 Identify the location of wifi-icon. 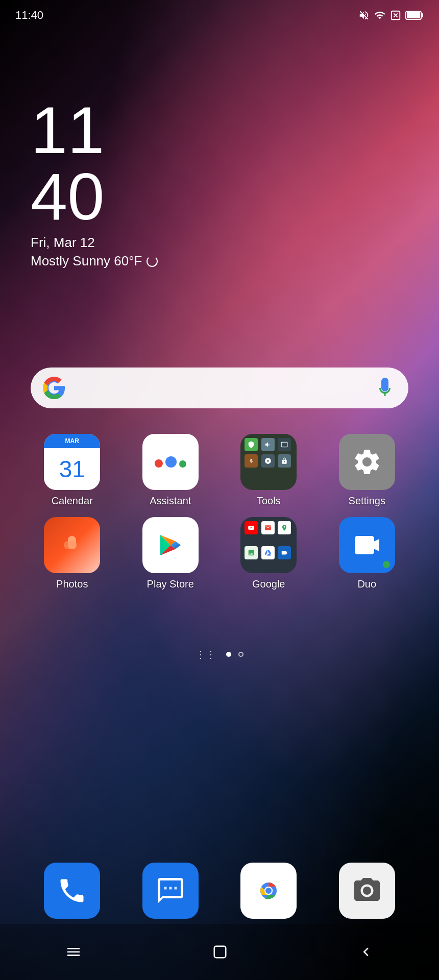
(380, 15).